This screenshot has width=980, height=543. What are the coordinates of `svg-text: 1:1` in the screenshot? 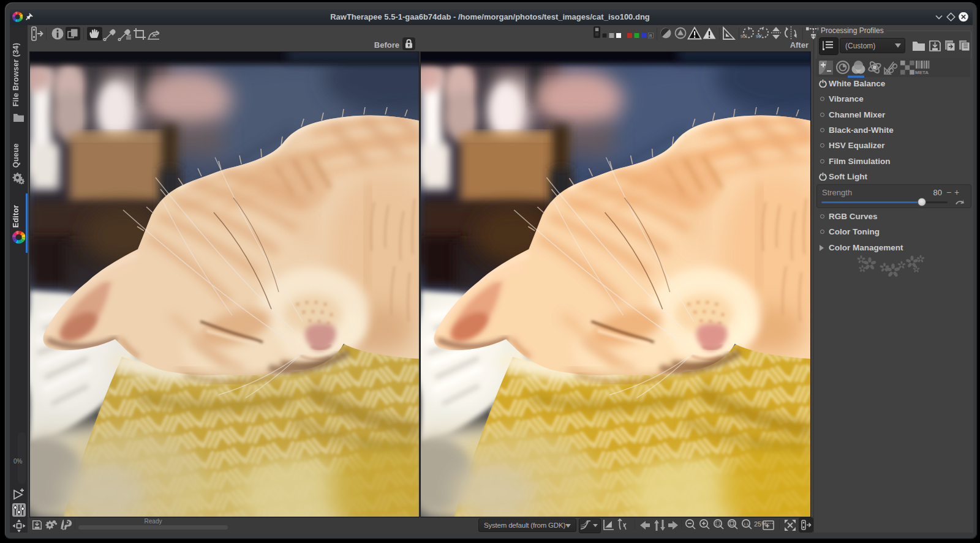 It's located at (746, 524).